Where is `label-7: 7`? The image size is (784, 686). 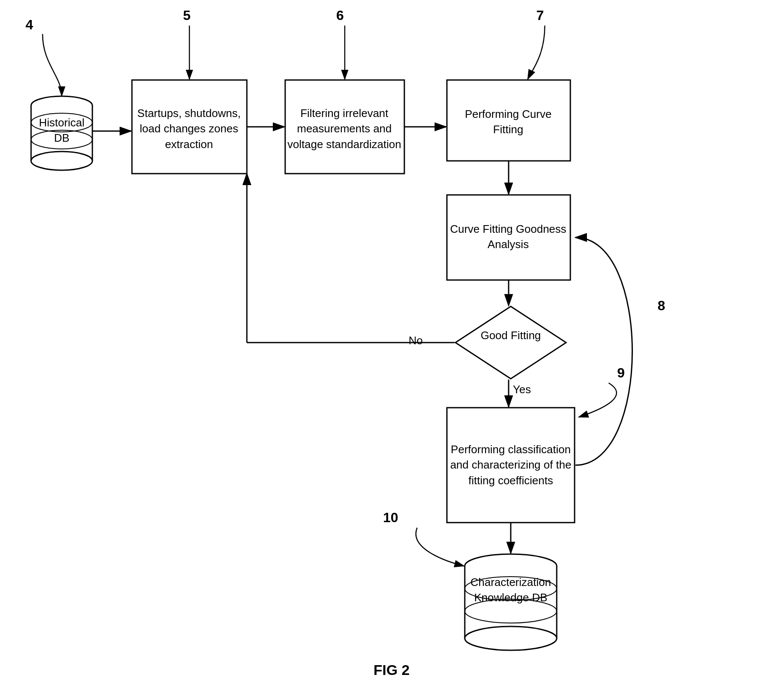 label-7: 7 is located at coordinates (540, 15).